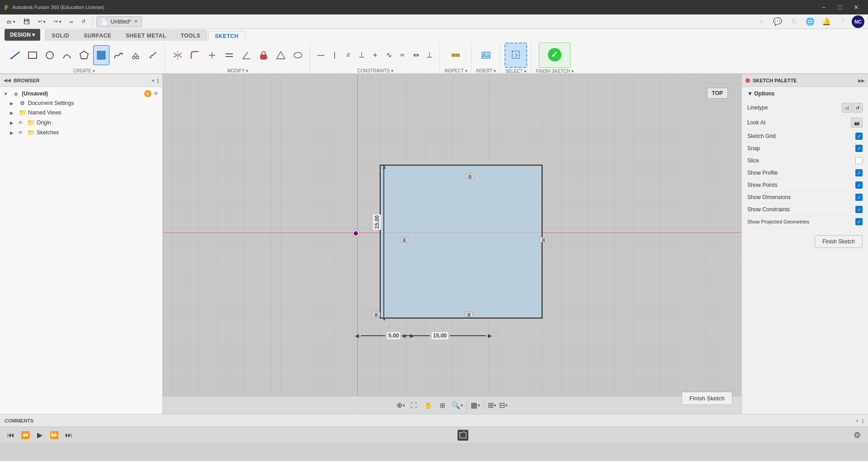 The height and width of the screenshot is (461, 868). I want to click on rectangle-tool, so click(33, 55).